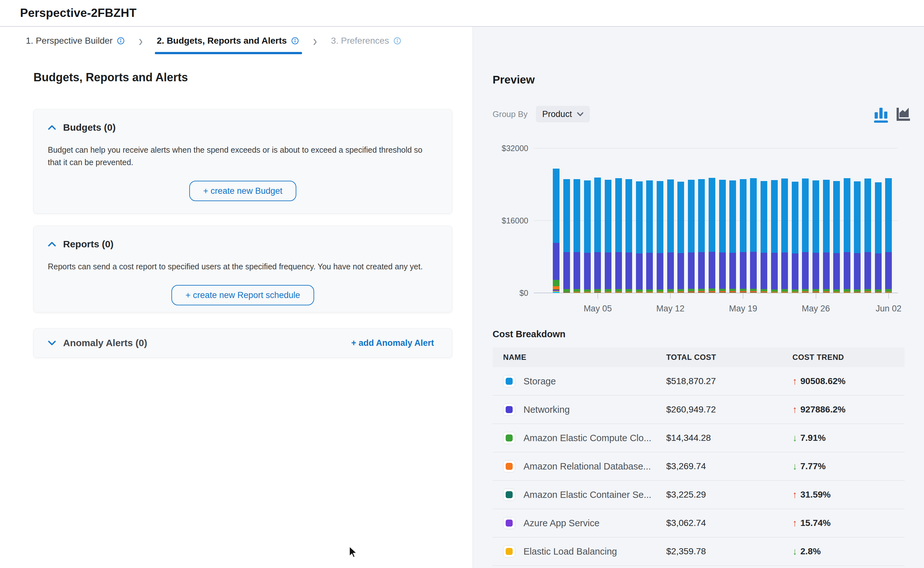 This screenshot has width=924, height=568. Describe the element at coordinates (587, 438) in the screenshot. I see `row-name: Amazon Elastic Compute Clo...` at that location.